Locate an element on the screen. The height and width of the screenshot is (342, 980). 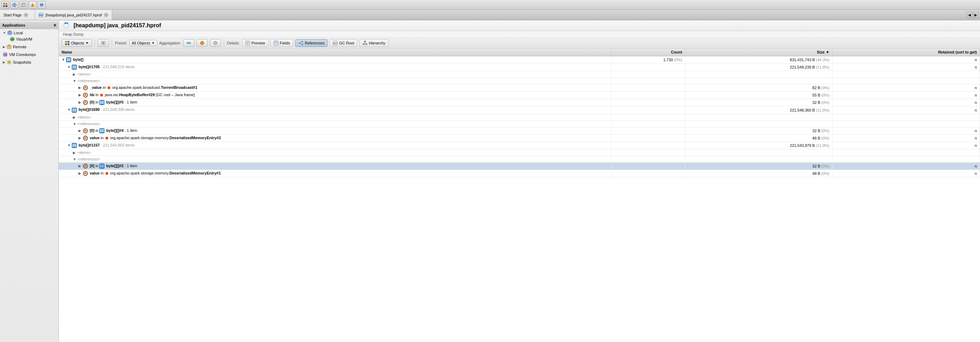
col-size-header: Size ▼ is located at coordinates (759, 52).